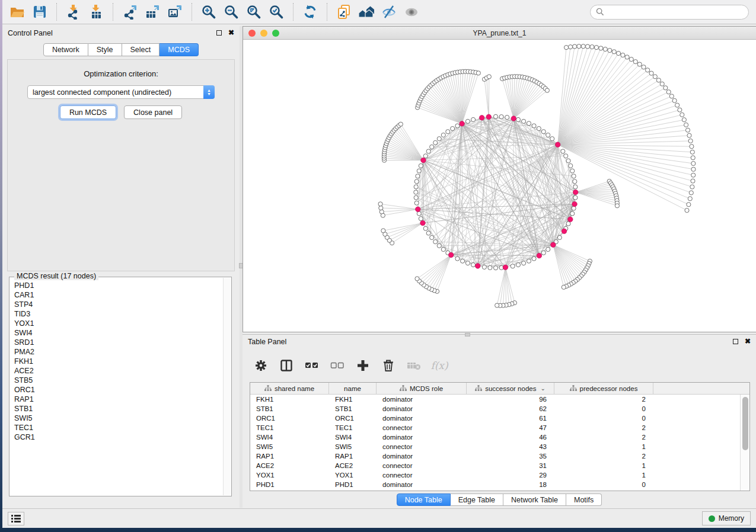  What do you see at coordinates (535, 500) in the screenshot?
I see `tab-network-table: Network Table` at bounding box center [535, 500].